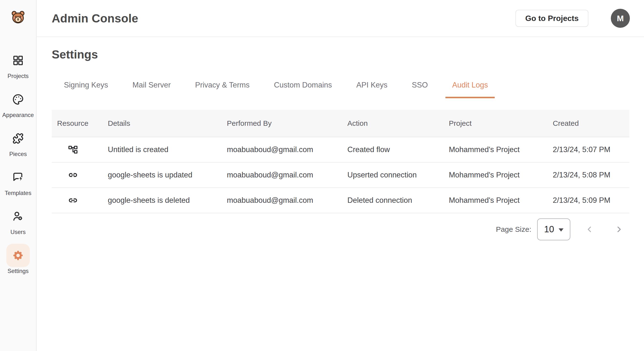  What do you see at coordinates (588, 200) in the screenshot?
I see `cell-created: 2/13/24, 5:09 PM` at bounding box center [588, 200].